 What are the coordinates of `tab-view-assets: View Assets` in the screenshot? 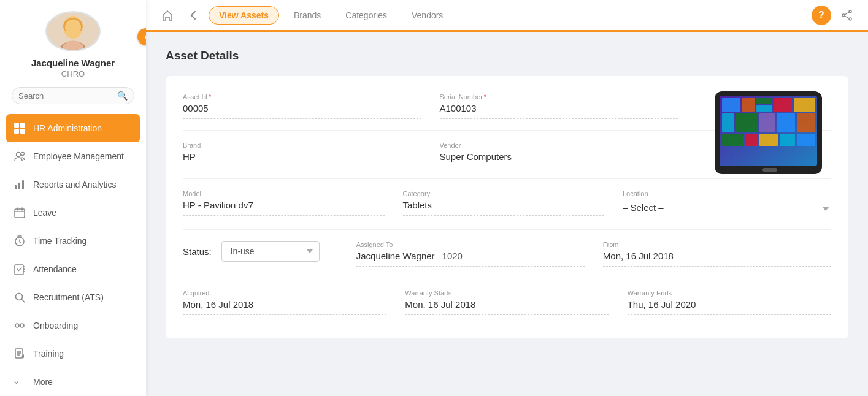 It's located at (244, 15).